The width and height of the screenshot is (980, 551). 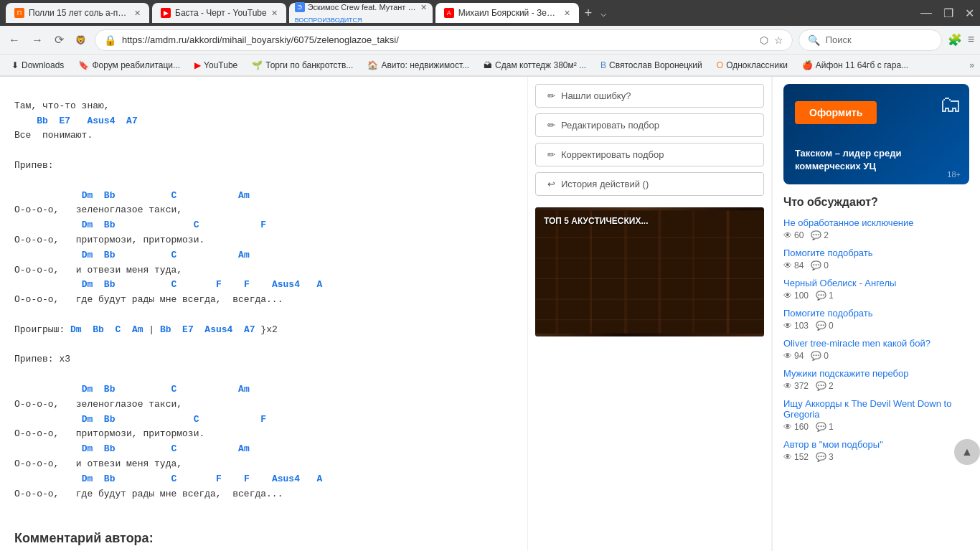 What do you see at coordinates (870, 40) in the screenshot?
I see `search-bar: 🔍 Поиск` at bounding box center [870, 40].